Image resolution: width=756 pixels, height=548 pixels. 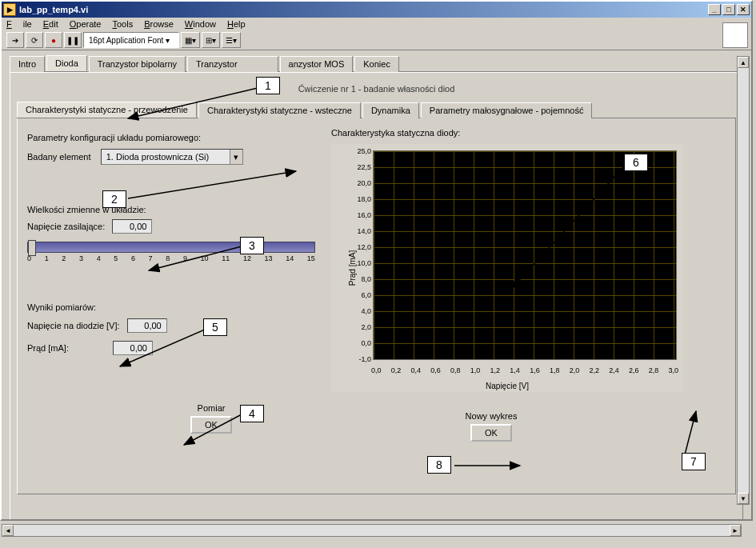 I want to click on ytick: 2,0, so click(x=359, y=327).